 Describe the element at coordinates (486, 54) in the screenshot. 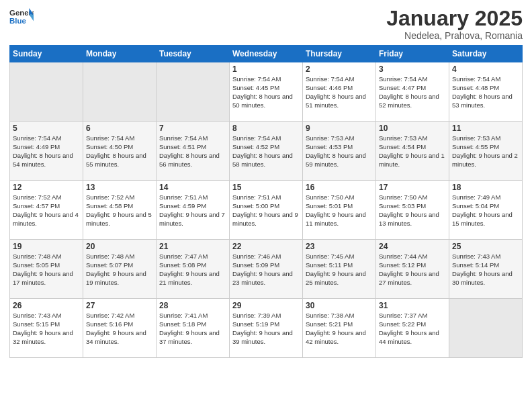

I see `weekday-header-saturday: Saturday` at that location.